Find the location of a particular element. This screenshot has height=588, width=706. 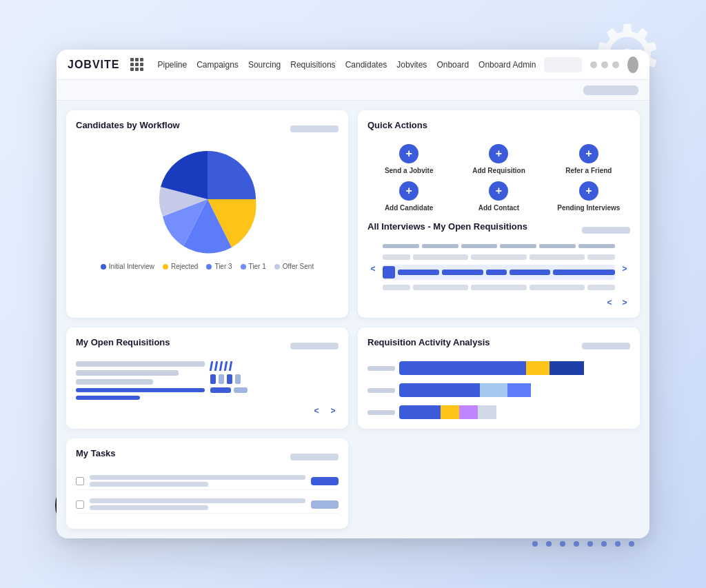

bar-seg2-blue1 is located at coordinates (440, 390).